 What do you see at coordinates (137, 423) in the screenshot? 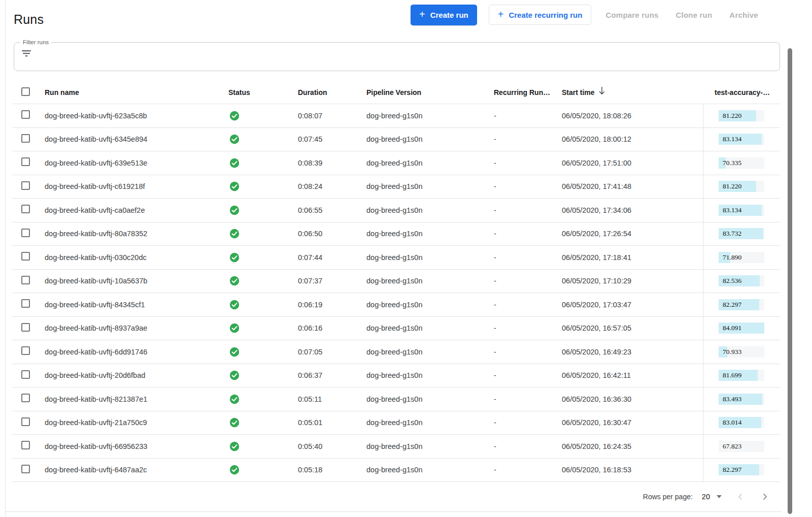
I see `run-name: dog-breed-katib-uvftj-21a750c9` at bounding box center [137, 423].